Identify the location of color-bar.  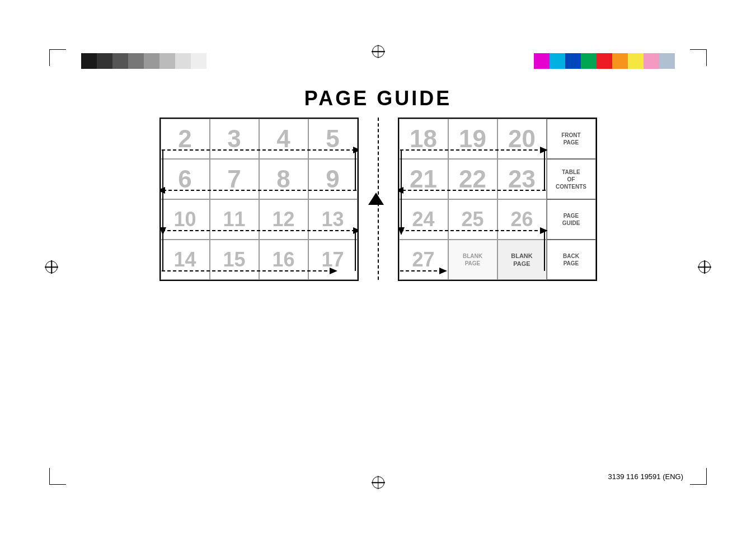
(604, 61).